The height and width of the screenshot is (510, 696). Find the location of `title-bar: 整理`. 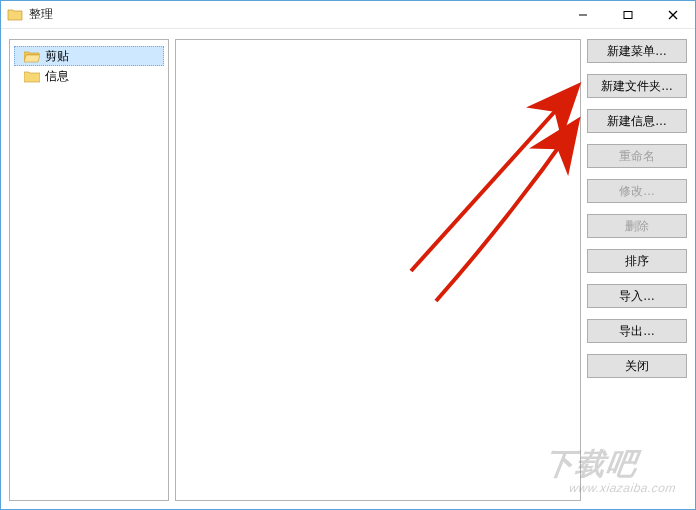

title-bar: 整理 is located at coordinates (348, 15).